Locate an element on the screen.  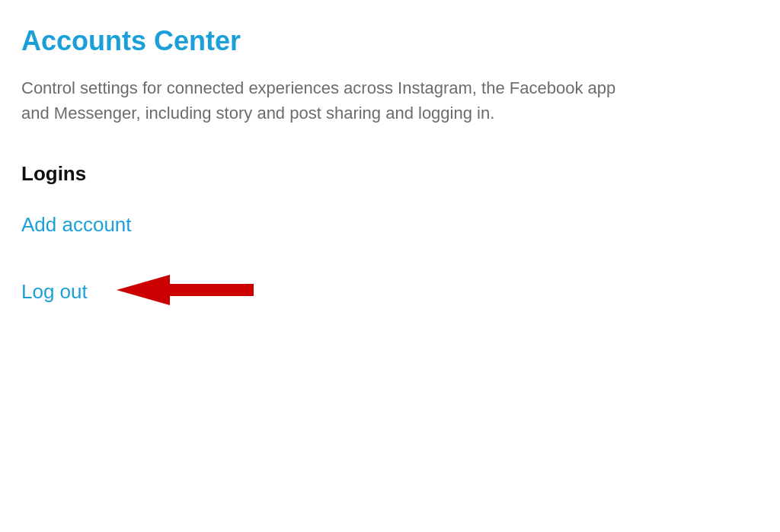
logins-section-heading: Logins is located at coordinates (390, 174).